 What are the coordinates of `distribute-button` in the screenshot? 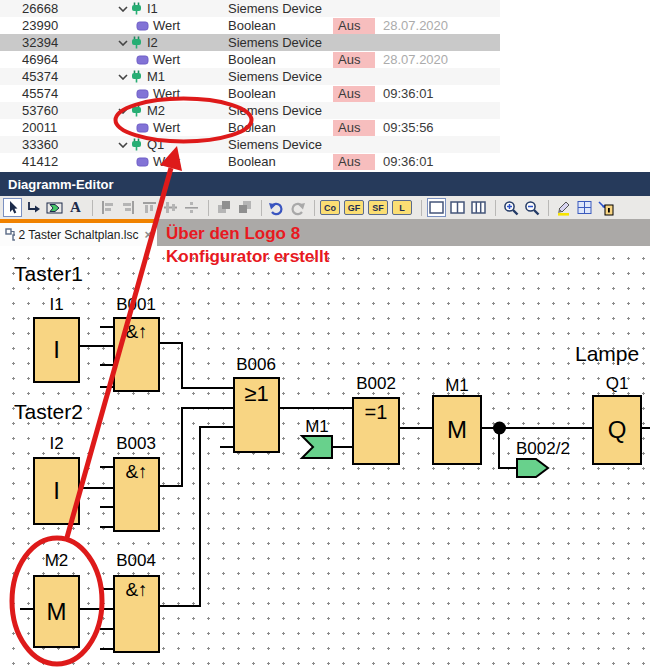 It's located at (192, 208).